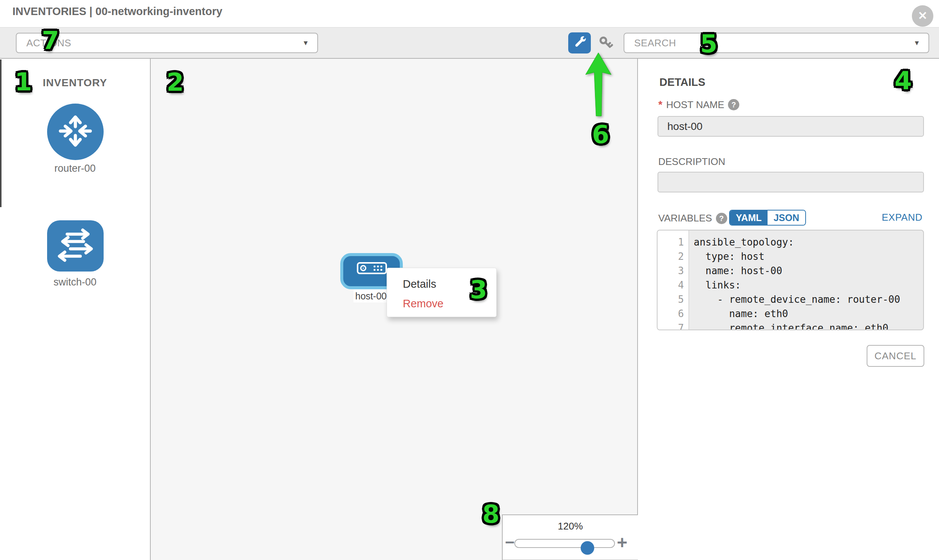 The image size is (939, 560). I want to click on required-asterisk: *, so click(660, 105).